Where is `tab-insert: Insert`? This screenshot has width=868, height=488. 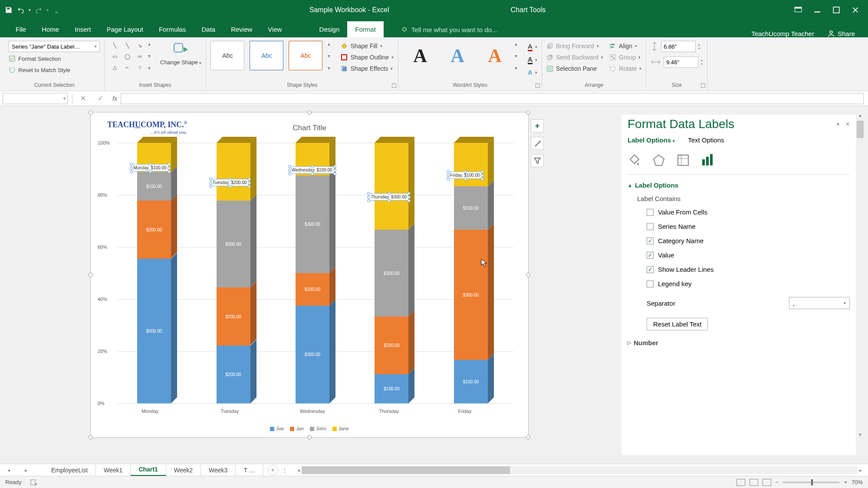 tab-insert: Insert is located at coordinates (83, 30).